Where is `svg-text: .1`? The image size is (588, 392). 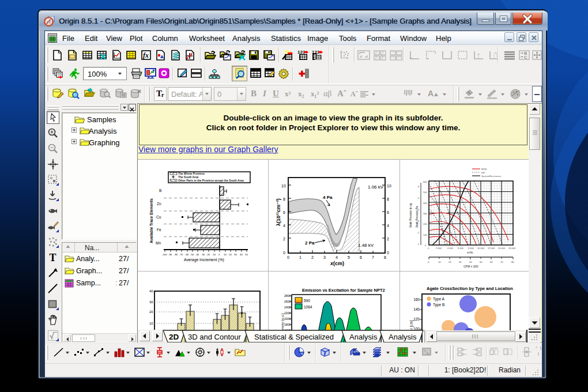
svg-text: .1 is located at coordinates (419, 244).